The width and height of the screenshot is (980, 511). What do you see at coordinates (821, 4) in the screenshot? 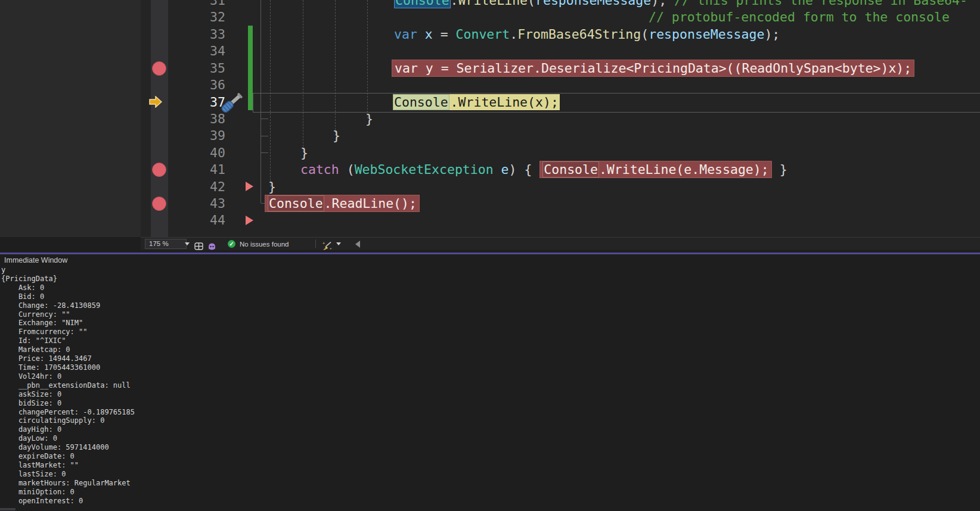
I see `code-token: // this prints the response in Base64-` at bounding box center [821, 4].